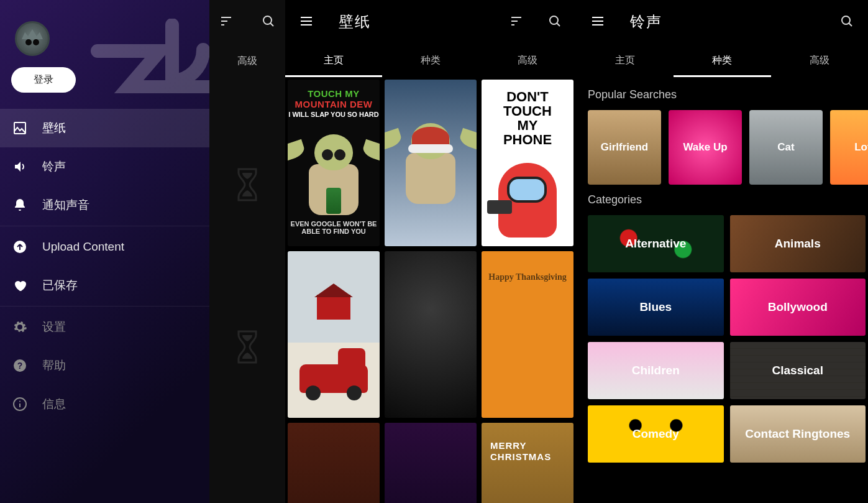 This screenshot has height=503, width=868. Describe the element at coordinates (54, 404) in the screenshot. I see `sidebar-item-label: 信息` at that location.